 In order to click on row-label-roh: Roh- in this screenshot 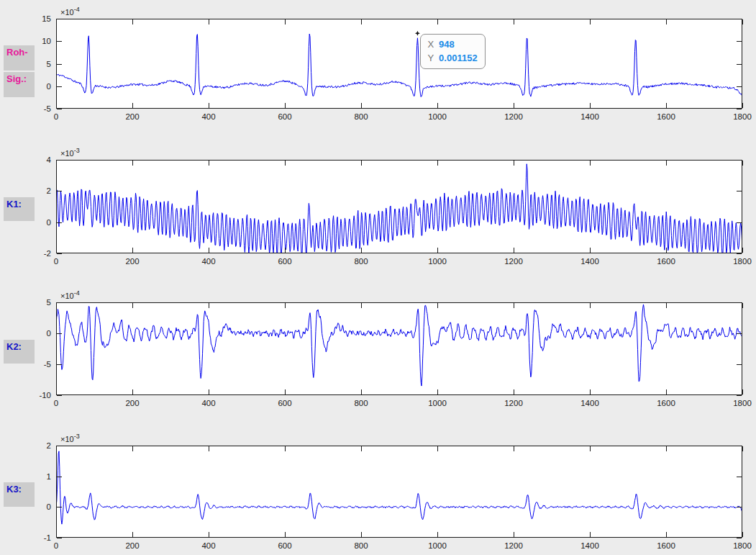, I will do `click(19, 58)`.